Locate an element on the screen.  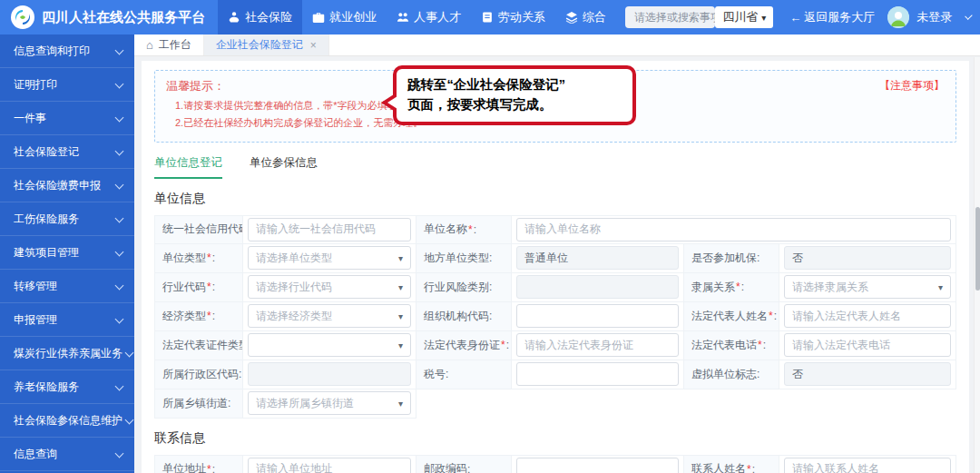
form-row: 所属行政区代码:税号:虚拟单位标志:否 is located at coordinates (555, 375).